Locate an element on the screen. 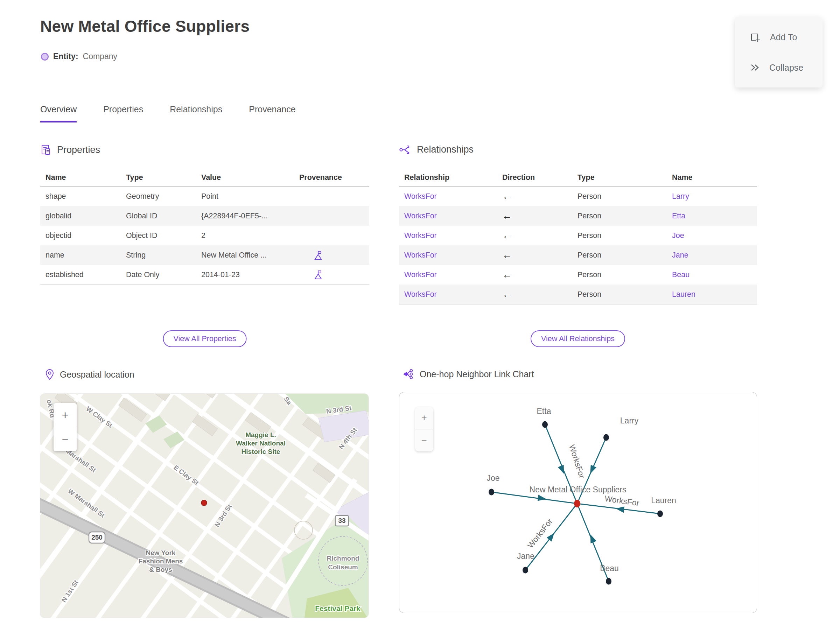  node-larry is located at coordinates (606, 437).